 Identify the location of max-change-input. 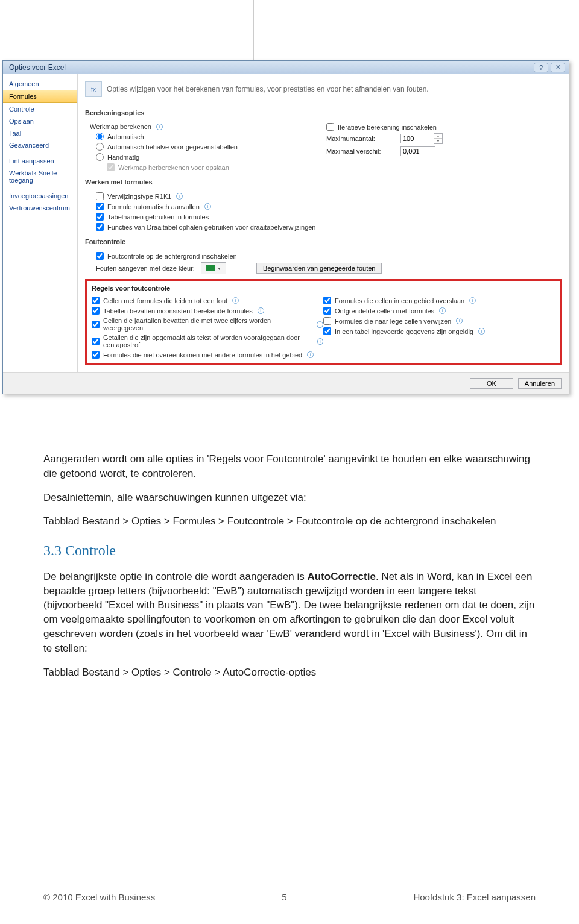
(418, 151).